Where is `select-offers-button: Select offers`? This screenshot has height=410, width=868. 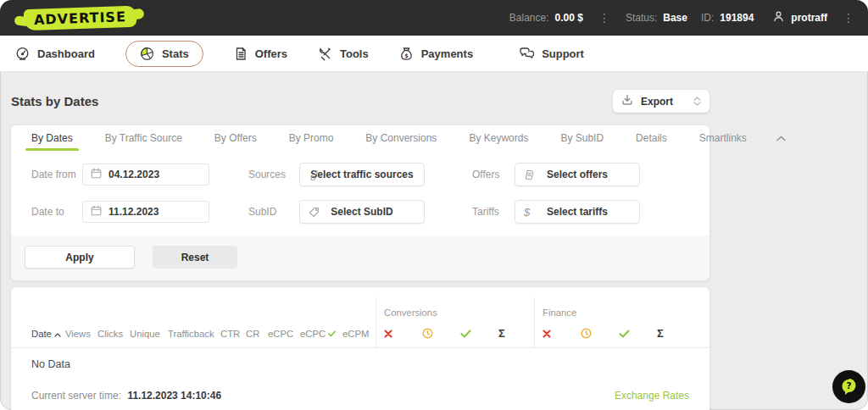 select-offers-button: Select offers is located at coordinates (577, 175).